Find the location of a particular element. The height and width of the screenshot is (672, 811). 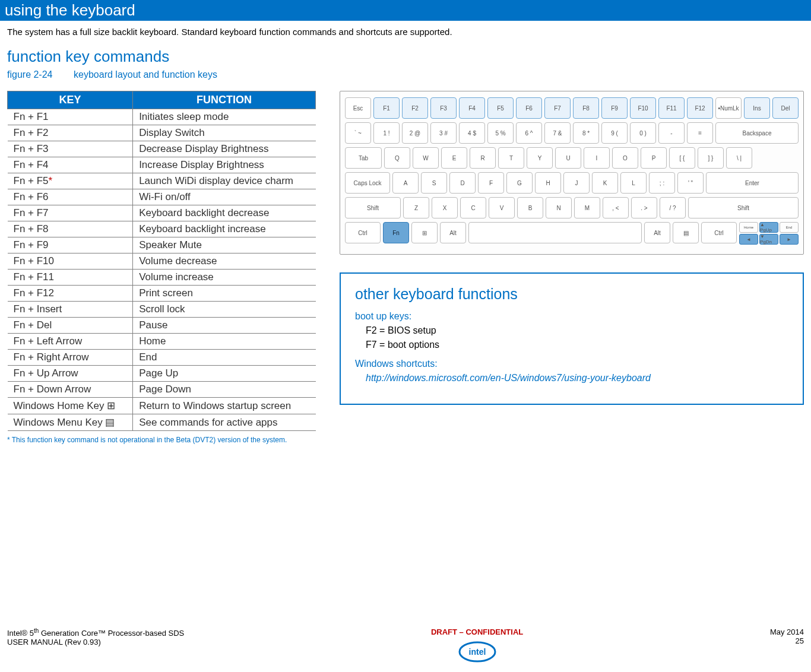

keycap: V is located at coordinates (502, 208).